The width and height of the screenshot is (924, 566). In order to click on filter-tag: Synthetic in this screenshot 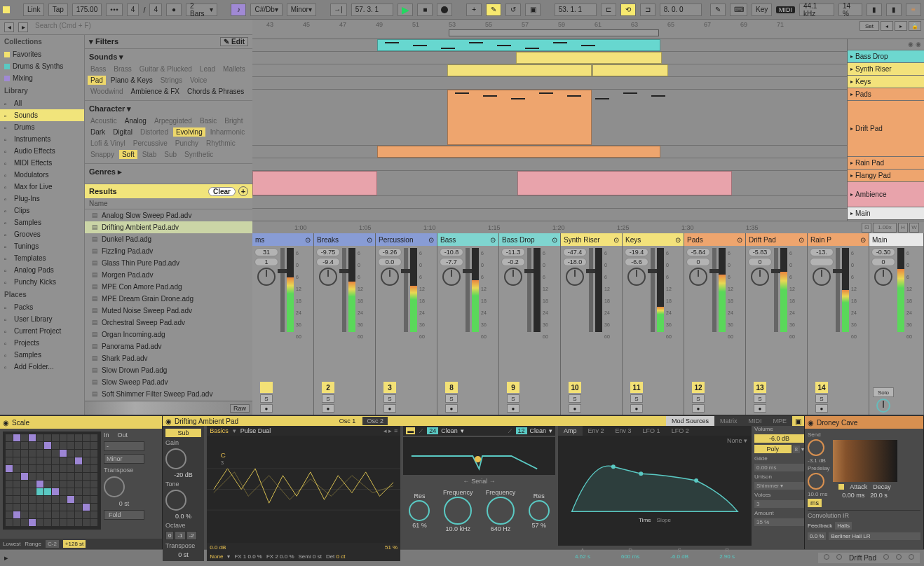, I will do `click(199, 154)`.